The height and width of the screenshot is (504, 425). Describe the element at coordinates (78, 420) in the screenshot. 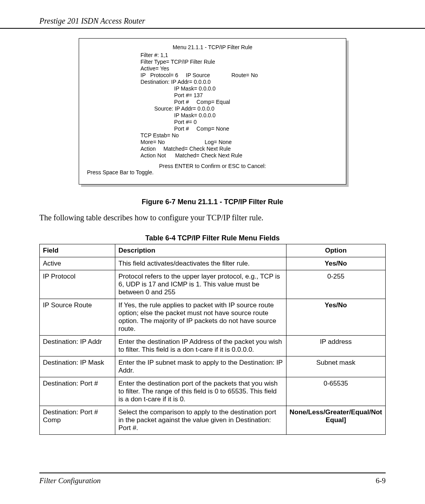

I see `cell-field: Destination: Port # Comp` at that location.